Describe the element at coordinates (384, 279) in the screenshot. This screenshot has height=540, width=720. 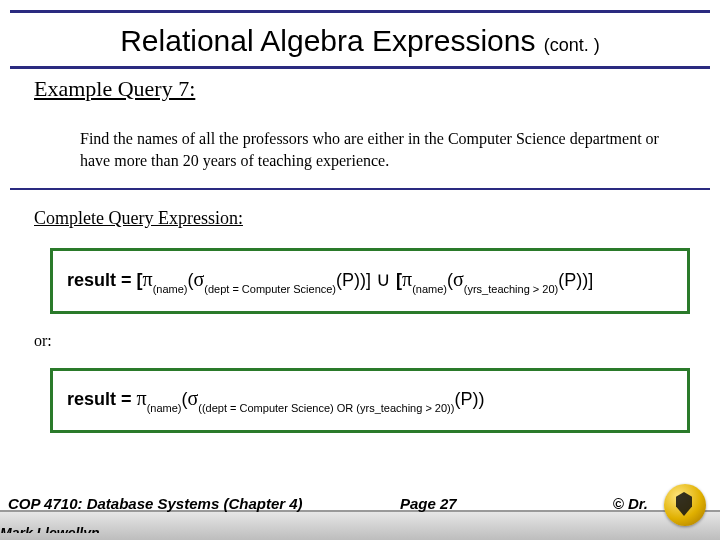
I see `union-symbol: ∪` at that location.